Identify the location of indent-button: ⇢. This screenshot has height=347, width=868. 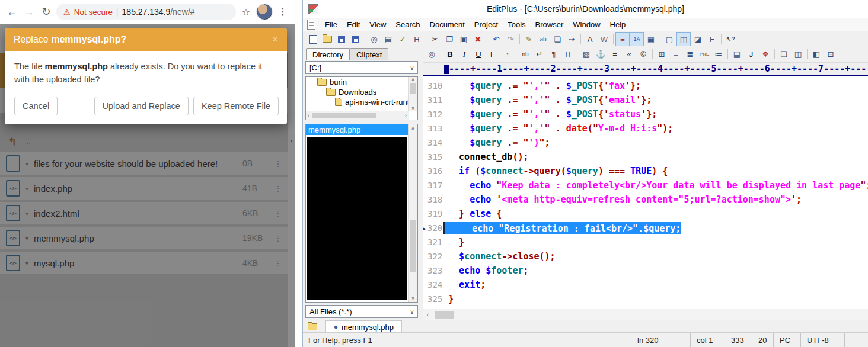
(572, 39).